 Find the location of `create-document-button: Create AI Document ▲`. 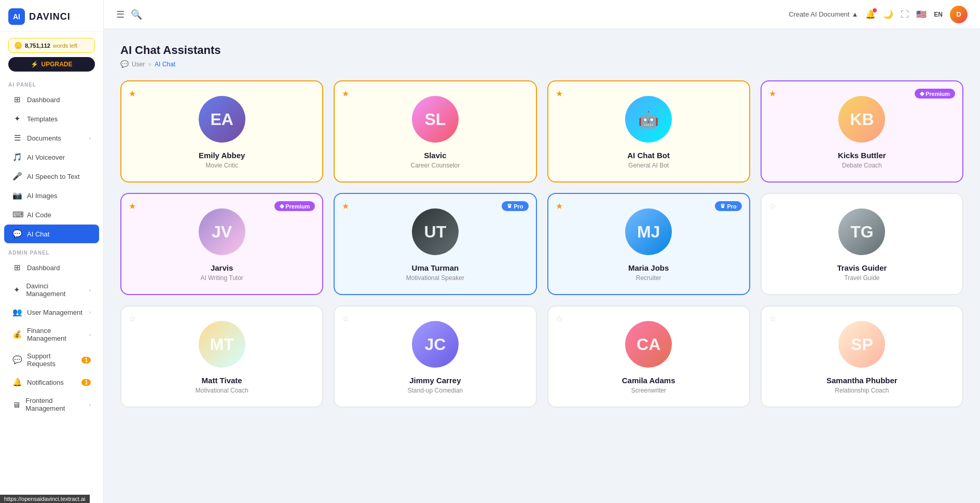

create-document-button: Create AI Document ▲ is located at coordinates (823, 15).